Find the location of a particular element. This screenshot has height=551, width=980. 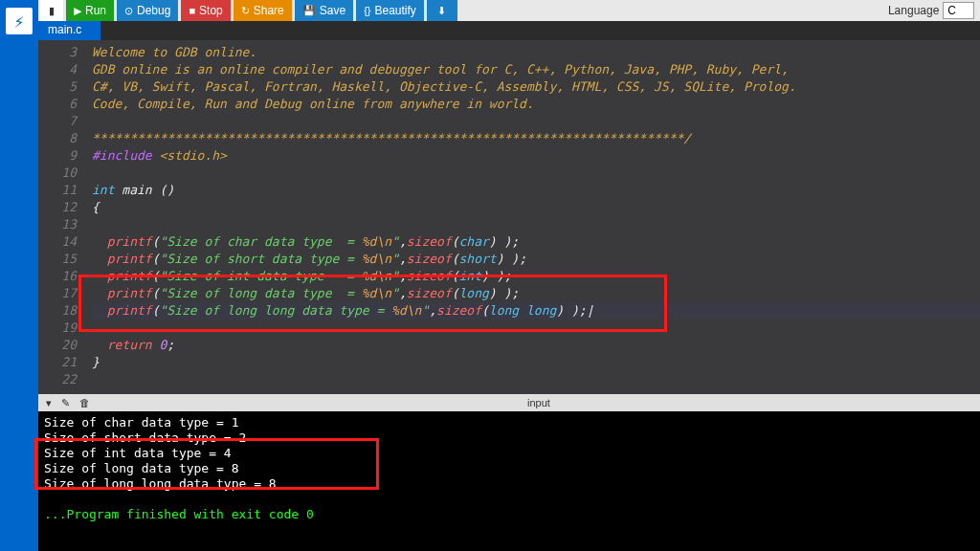

debug-label: Debug is located at coordinates (153, 11).